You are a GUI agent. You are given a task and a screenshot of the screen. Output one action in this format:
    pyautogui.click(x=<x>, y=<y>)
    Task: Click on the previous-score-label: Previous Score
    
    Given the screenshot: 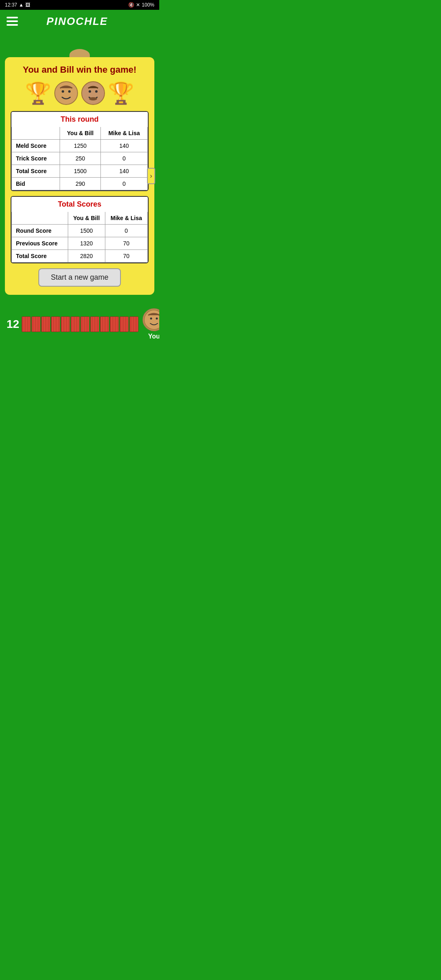 What is the action you would take?
    pyautogui.click(x=40, y=243)
    